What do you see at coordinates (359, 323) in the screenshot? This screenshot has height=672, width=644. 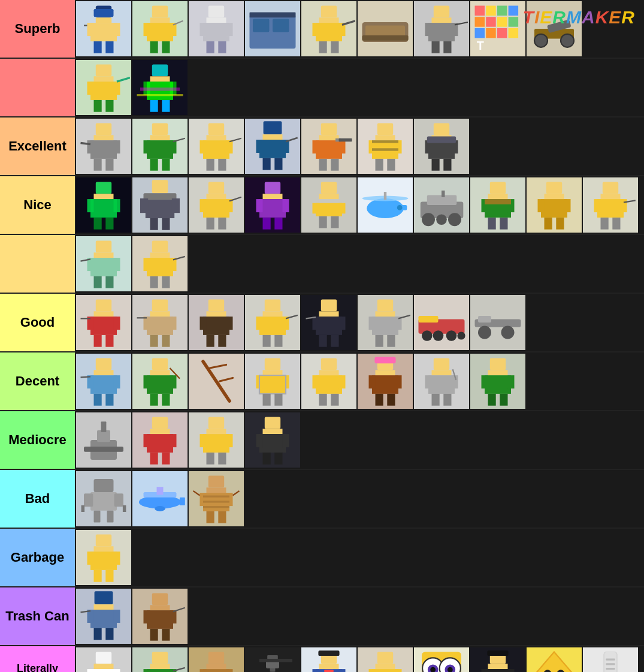 I see `tier-items-good` at bounding box center [359, 323].